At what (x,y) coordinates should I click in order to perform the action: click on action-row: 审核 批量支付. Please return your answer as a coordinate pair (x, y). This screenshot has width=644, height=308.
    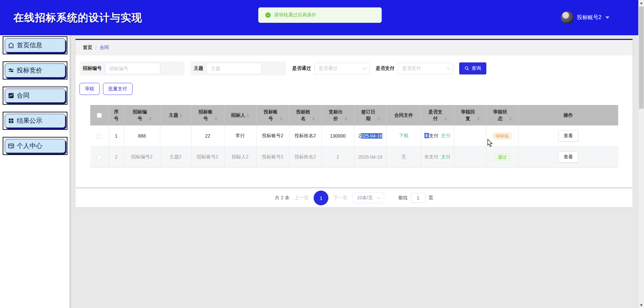
    Looking at the image, I should click on (354, 85).